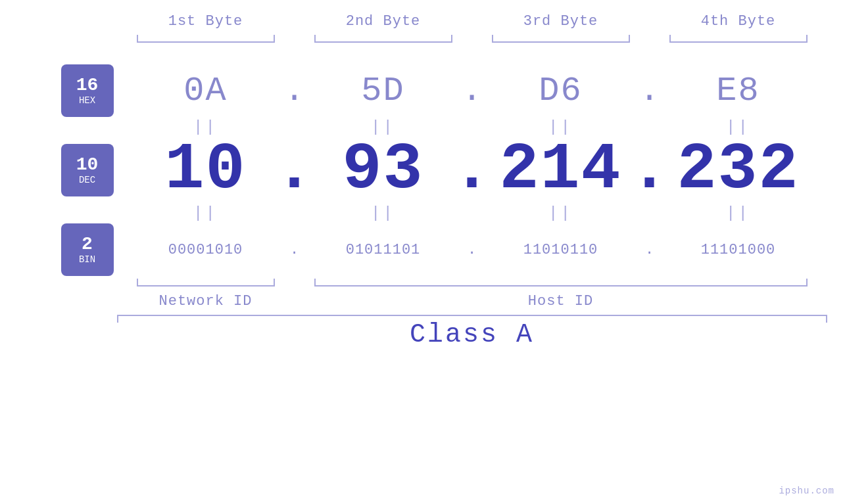 The height and width of the screenshot is (504, 845). Describe the element at coordinates (206, 91) in the screenshot. I see `hex-val-1: 0A` at that location.